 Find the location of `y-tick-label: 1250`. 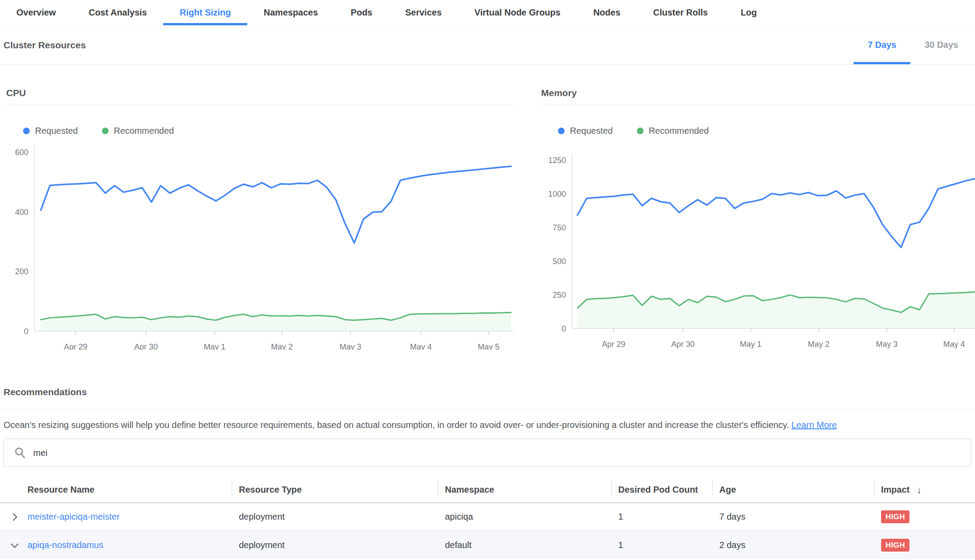

y-tick-label: 1250 is located at coordinates (557, 160).